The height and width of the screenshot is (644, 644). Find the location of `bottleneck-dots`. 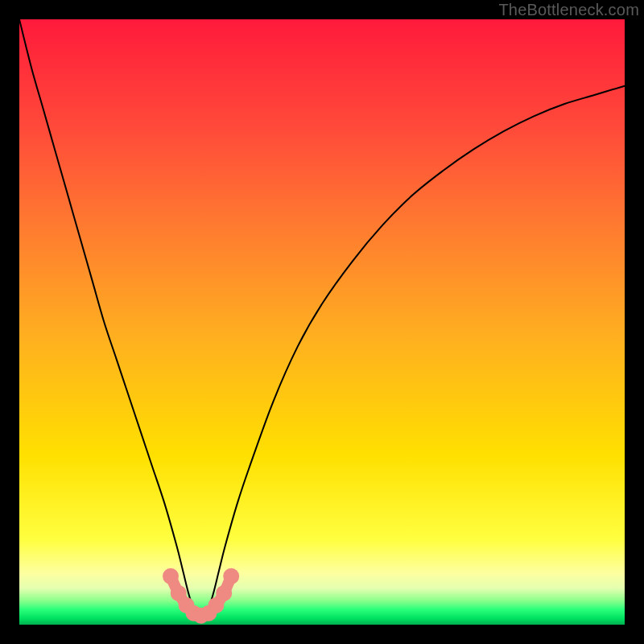

bottleneck-dots is located at coordinates (201, 596).